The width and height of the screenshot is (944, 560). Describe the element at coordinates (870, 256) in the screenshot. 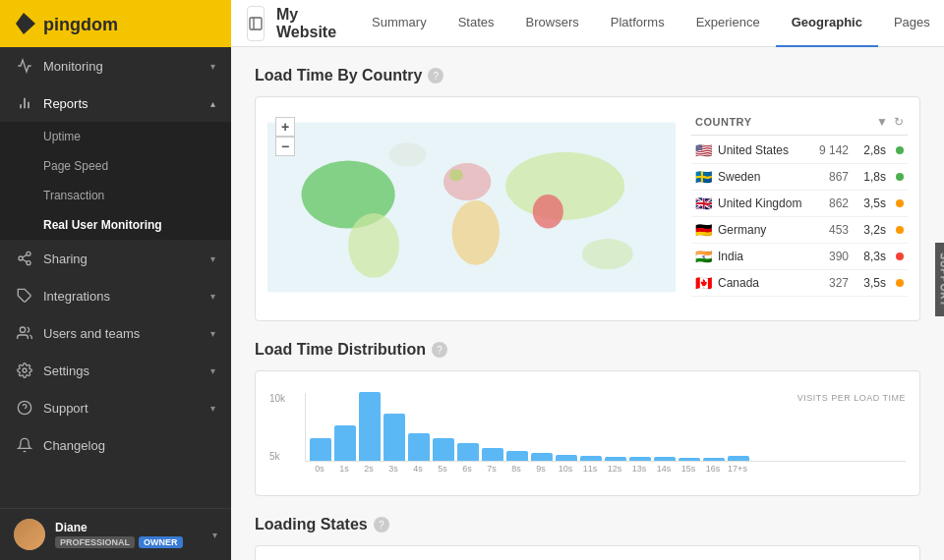

I see `country-time: 8,3s` at that location.